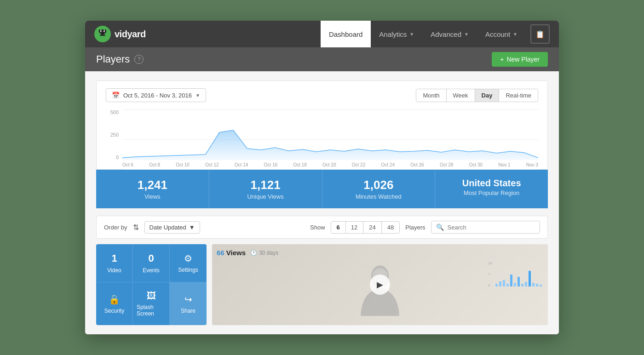 The height and width of the screenshot is (355, 644). Describe the element at coordinates (486, 227) in the screenshot. I see `search-box: 🔍` at that location.